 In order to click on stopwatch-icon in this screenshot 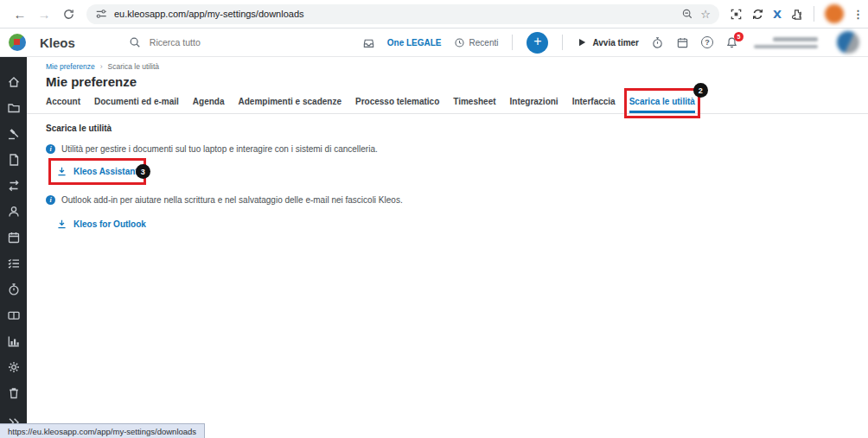, I will do `click(14, 289)`.